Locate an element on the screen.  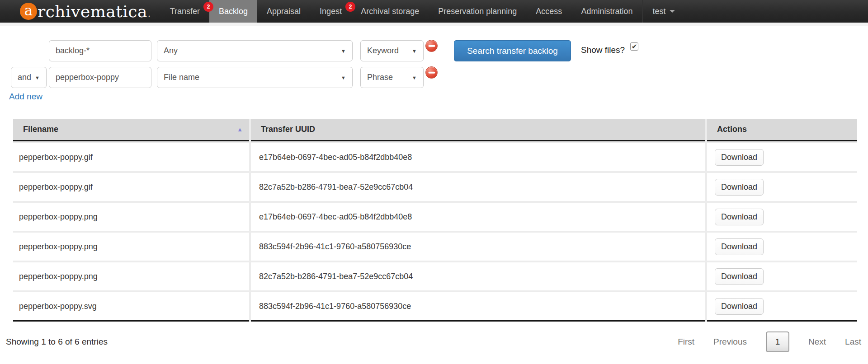
user-menu-dropdown: test is located at coordinates (664, 11).